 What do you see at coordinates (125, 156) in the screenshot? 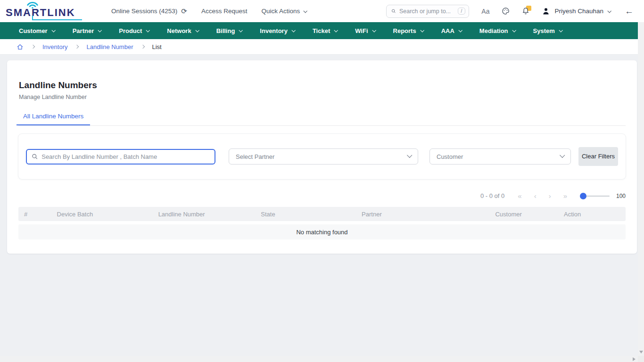
I see `landline-search-input` at bounding box center [125, 156].